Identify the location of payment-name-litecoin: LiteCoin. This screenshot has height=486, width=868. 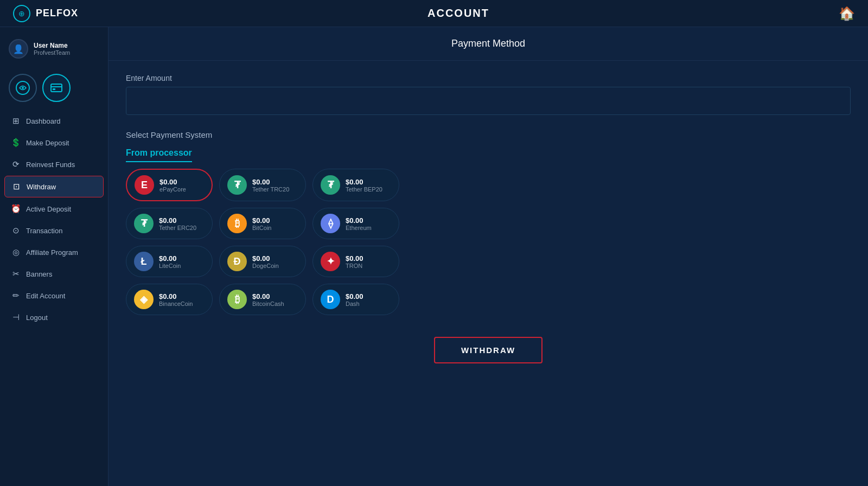
(170, 266).